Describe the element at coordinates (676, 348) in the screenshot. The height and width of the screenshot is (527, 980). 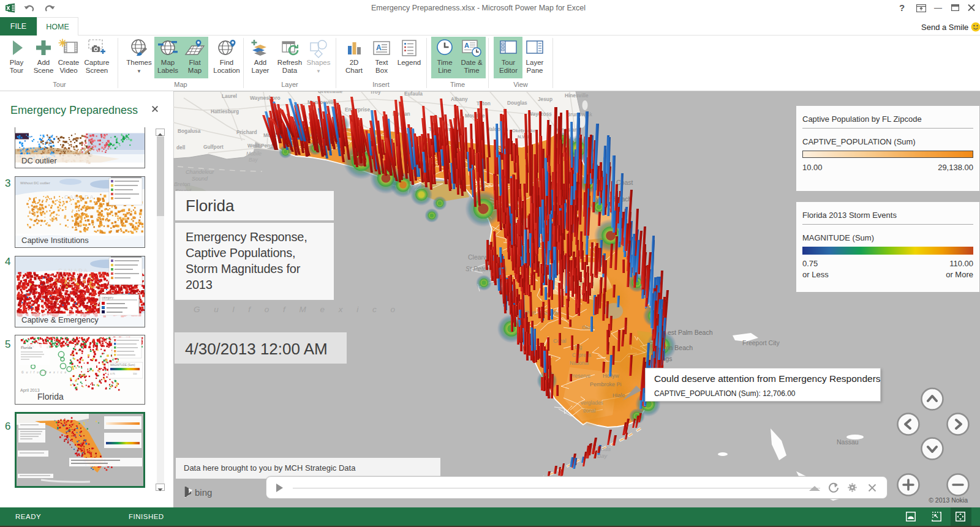
I see `svg-text: nton Beach` at that location.